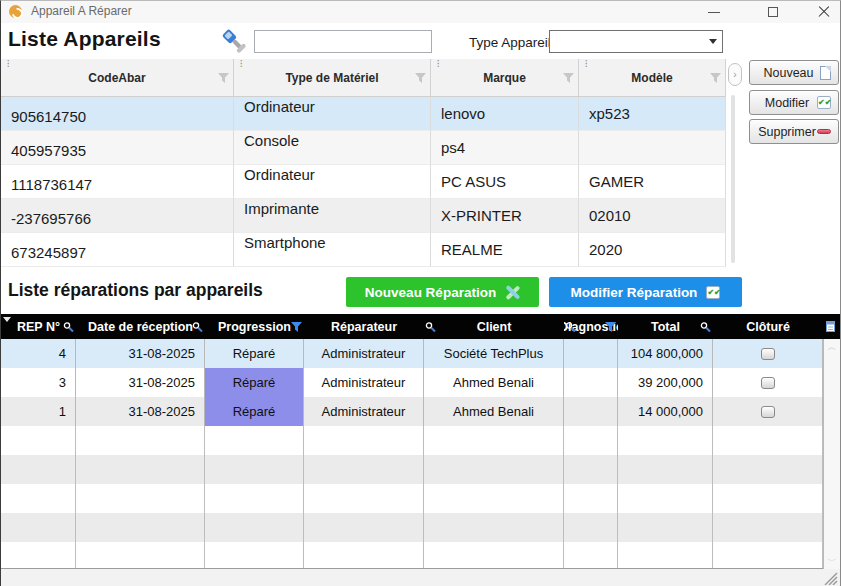  What do you see at coordinates (38, 382) in the screenshot?
I see `cell-rep: 3` at bounding box center [38, 382].